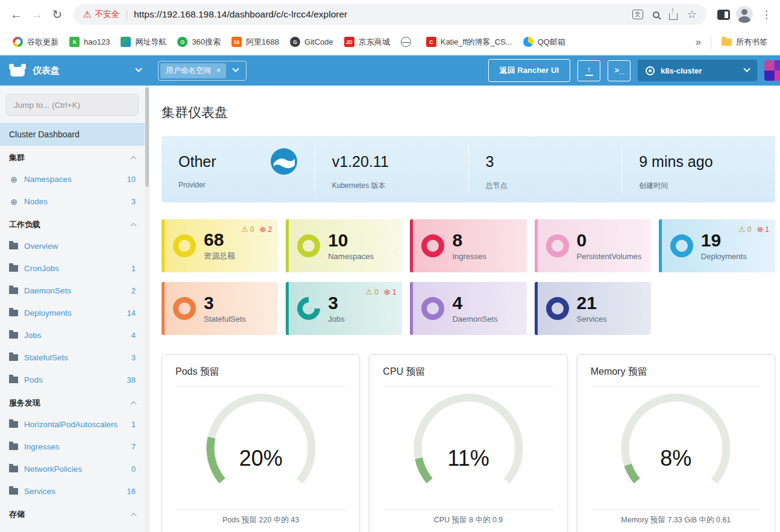 The height and width of the screenshot is (532, 780). I want to click on bookmark-item: JD 京东商城, so click(367, 42).